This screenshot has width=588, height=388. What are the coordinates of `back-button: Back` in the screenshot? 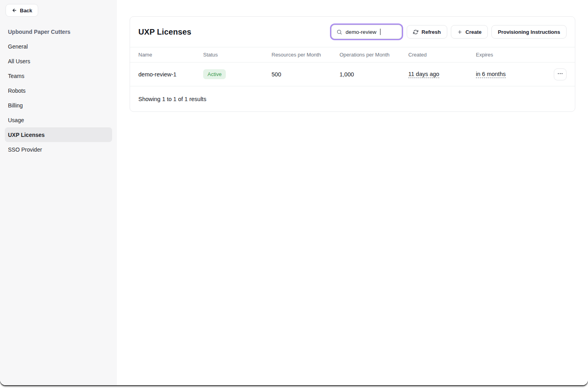 It's located at (22, 10).